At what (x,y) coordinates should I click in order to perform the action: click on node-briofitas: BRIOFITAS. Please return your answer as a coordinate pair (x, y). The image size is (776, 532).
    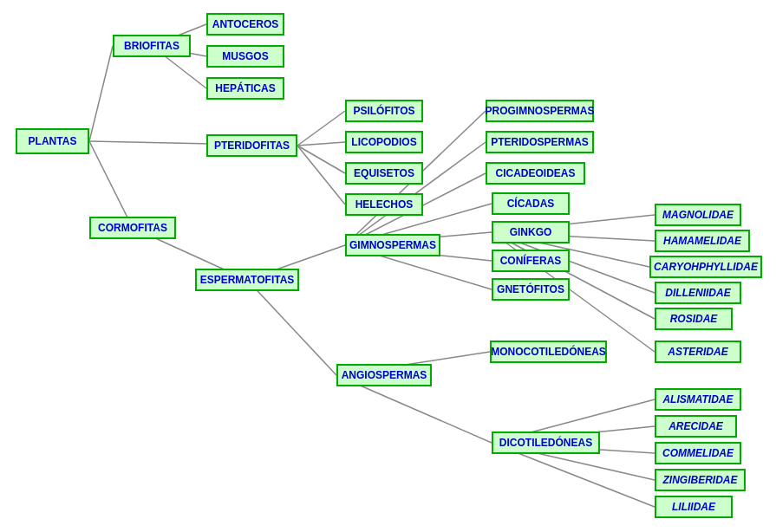
    Looking at the image, I should click on (152, 46).